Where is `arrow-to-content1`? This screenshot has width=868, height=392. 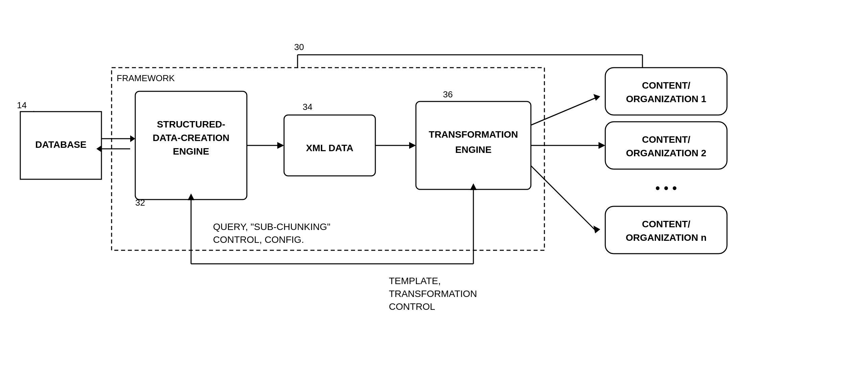 arrow-to-content1 is located at coordinates (597, 97).